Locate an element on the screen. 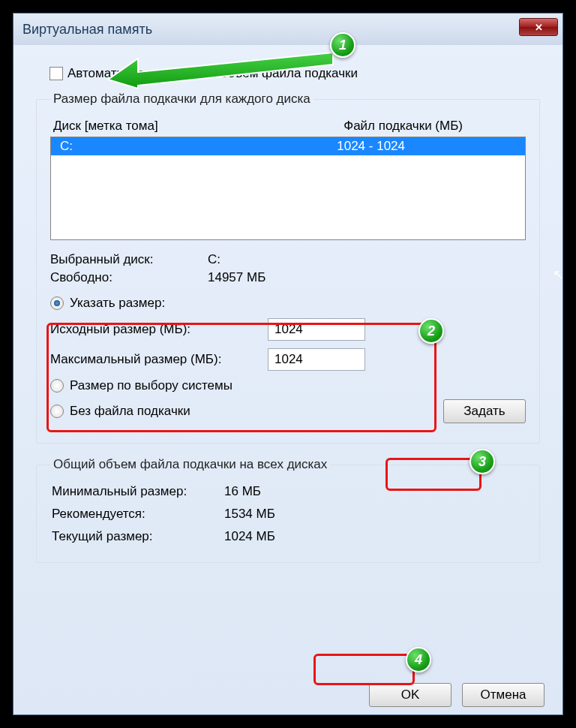 This screenshot has width=576, height=728. rec-label: Рекомендуется: is located at coordinates (138, 514).